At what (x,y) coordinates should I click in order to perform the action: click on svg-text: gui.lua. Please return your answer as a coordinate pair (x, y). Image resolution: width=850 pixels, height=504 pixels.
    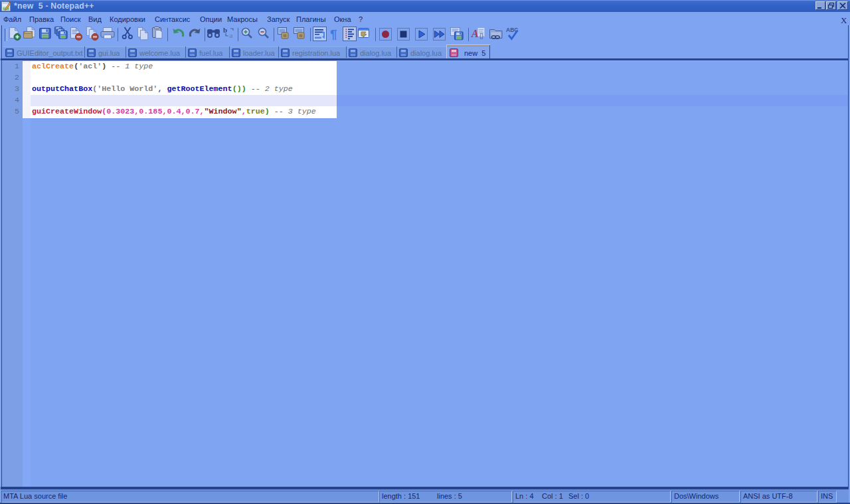
    Looking at the image, I should click on (109, 53).